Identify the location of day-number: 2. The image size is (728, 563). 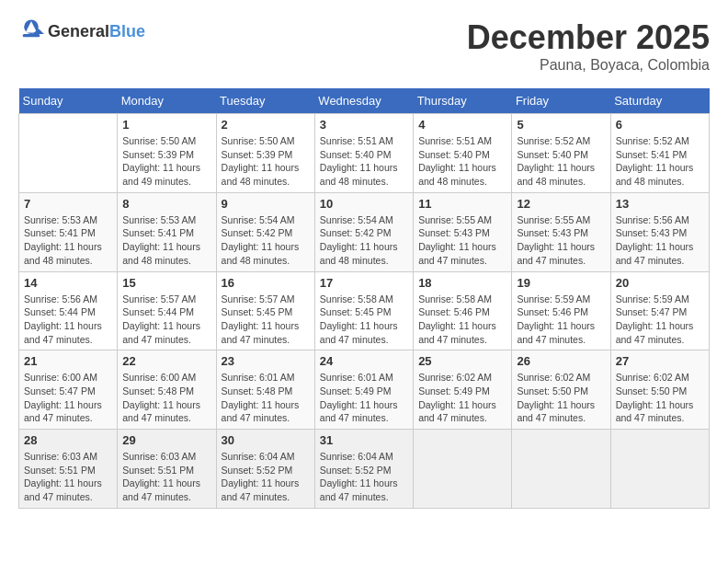
(266, 125).